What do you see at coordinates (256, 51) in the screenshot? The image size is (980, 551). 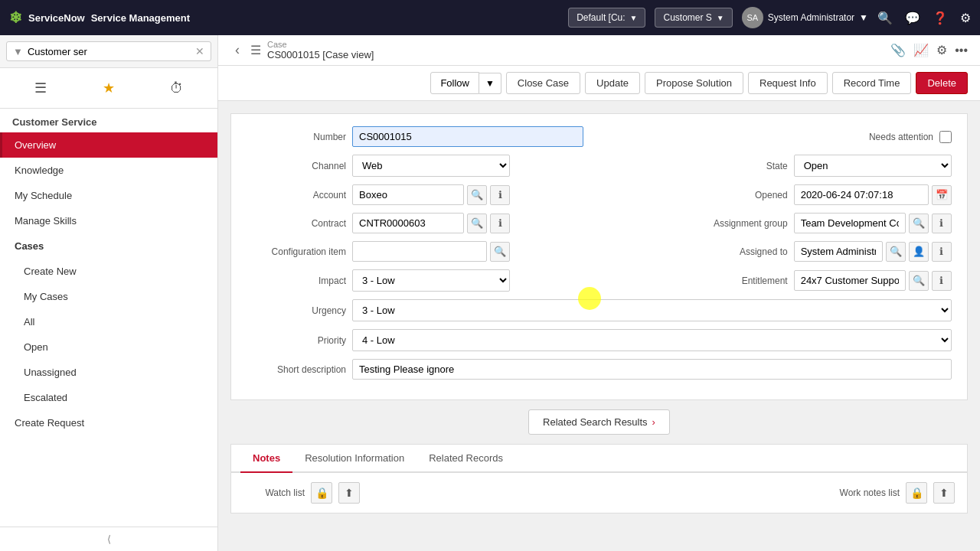 I see `case-menu-icon: ☰` at bounding box center [256, 51].